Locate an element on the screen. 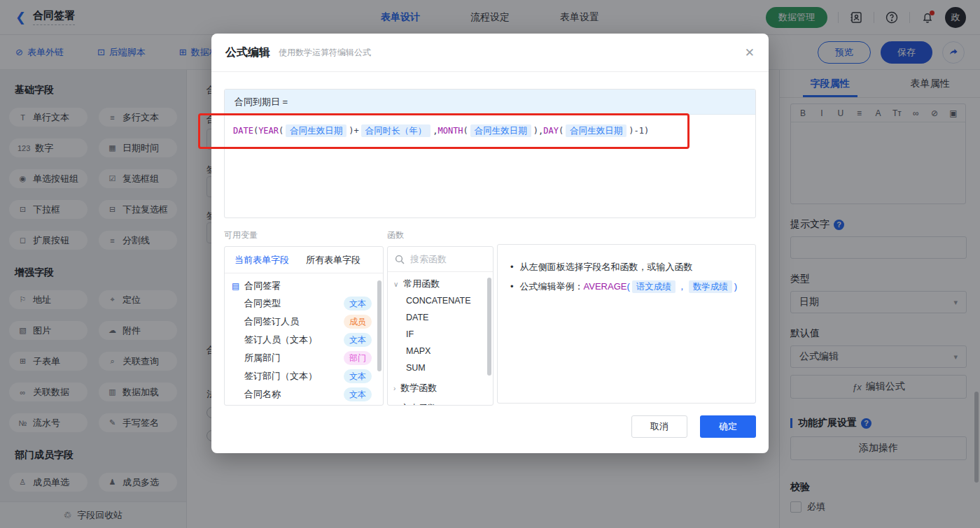  variable-row: 合同名称 文本 is located at coordinates (304, 394).